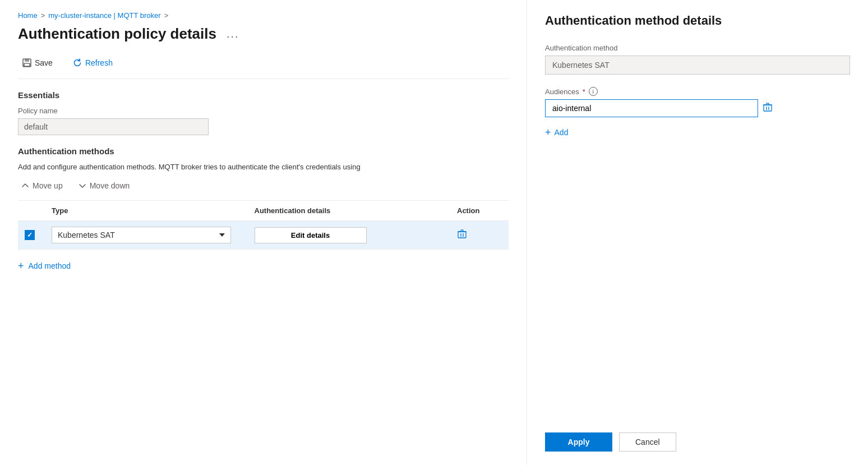 This screenshot has width=868, height=465. Describe the element at coordinates (153, 235) in the screenshot. I see `row-type: Kubernetes SAT` at that location.